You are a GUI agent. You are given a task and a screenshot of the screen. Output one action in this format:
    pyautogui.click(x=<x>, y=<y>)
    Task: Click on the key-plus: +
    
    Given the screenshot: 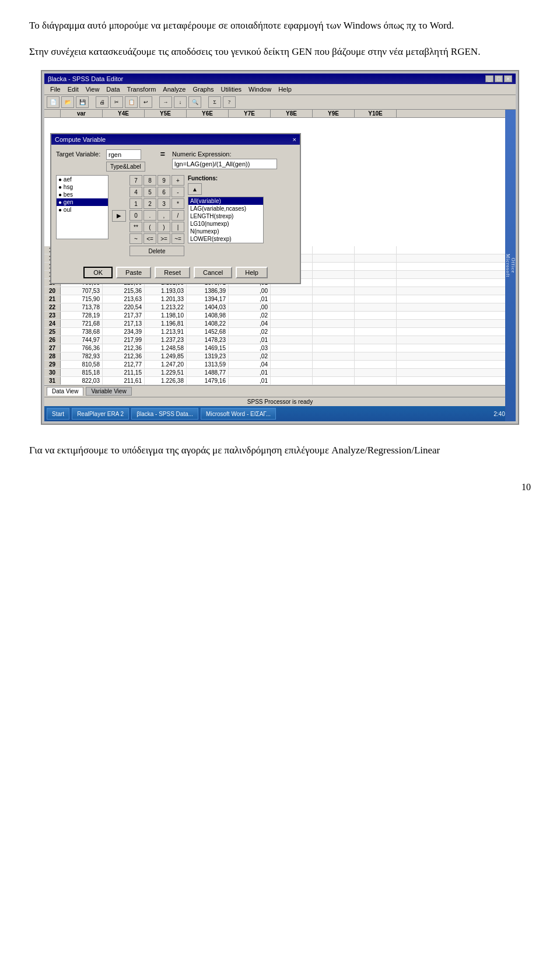 What is the action you would take?
    pyautogui.click(x=178, y=180)
    